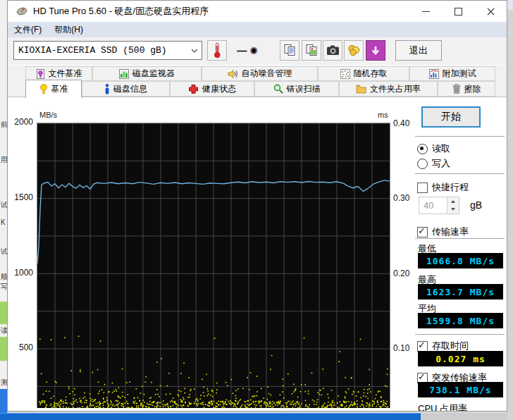  What do you see at coordinates (453, 202) in the screenshot?
I see `spinner-up-button` at bounding box center [453, 202].